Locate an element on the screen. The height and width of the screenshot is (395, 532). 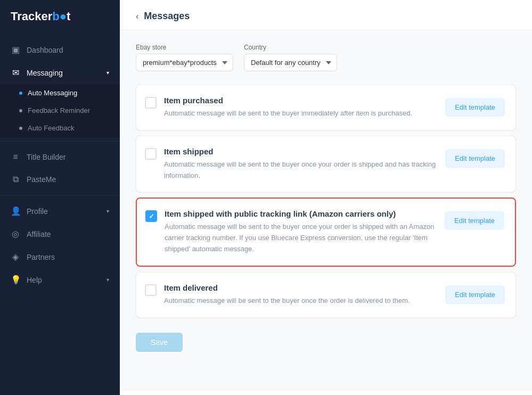
country-select: Default for any country is located at coordinates (291, 63).